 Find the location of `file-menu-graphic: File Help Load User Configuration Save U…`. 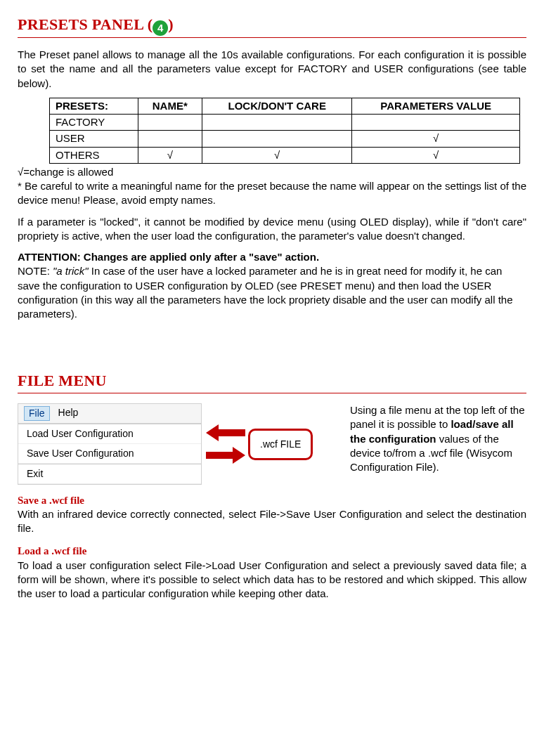

file-menu-graphic: File Help Load User Configuration Save U… is located at coordinates (177, 444).